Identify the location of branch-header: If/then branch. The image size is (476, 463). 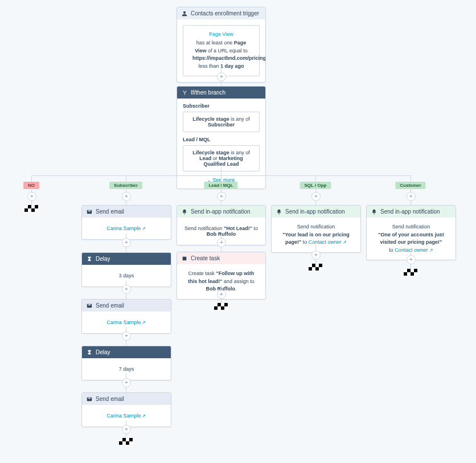
(221, 92).